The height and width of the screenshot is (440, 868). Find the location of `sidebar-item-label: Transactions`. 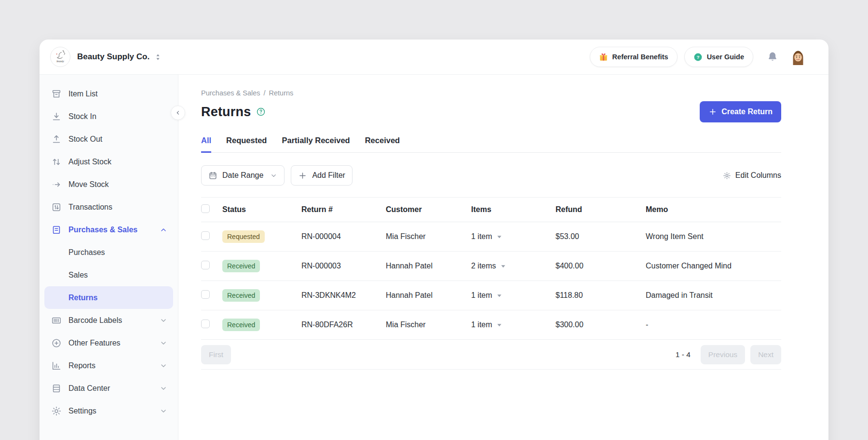

sidebar-item-label: Transactions is located at coordinates (118, 207).